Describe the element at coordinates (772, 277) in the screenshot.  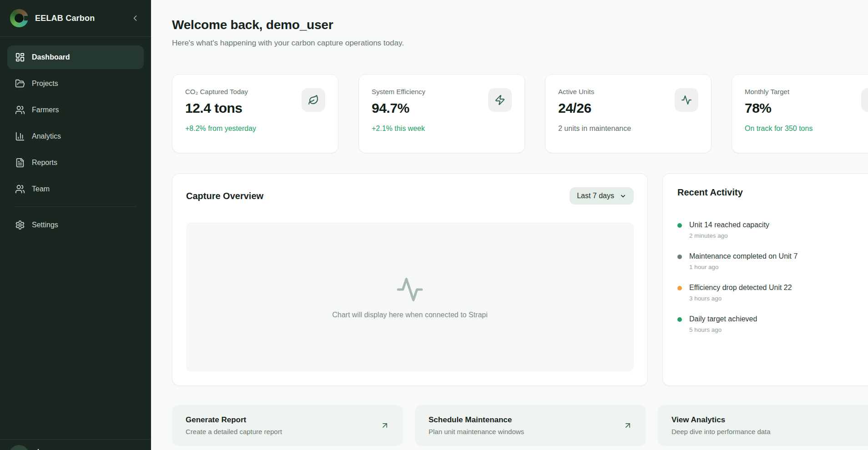
I see `activity-list: Unit 14 reached capacity 2 minutes ago M…` at that location.